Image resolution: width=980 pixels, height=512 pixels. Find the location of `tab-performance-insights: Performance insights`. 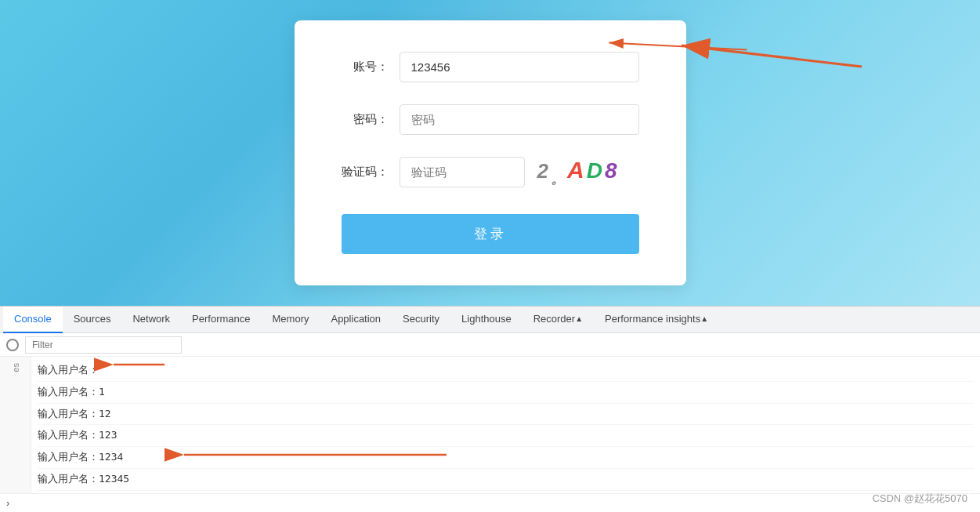

tab-performance-insights: Performance insights is located at coordinates (656, 320).